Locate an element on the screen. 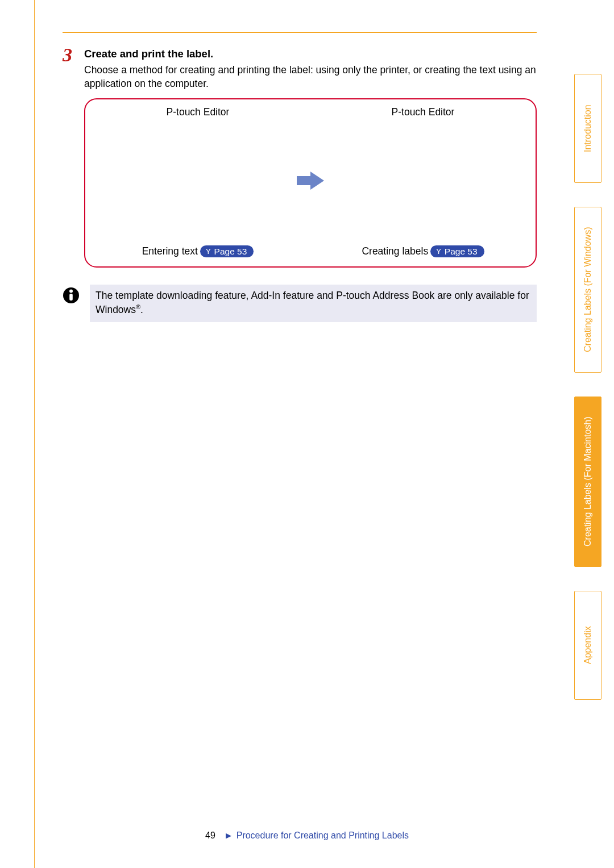  diagram-right-ref-label: Creating labels is located at coordinates (395, 251).